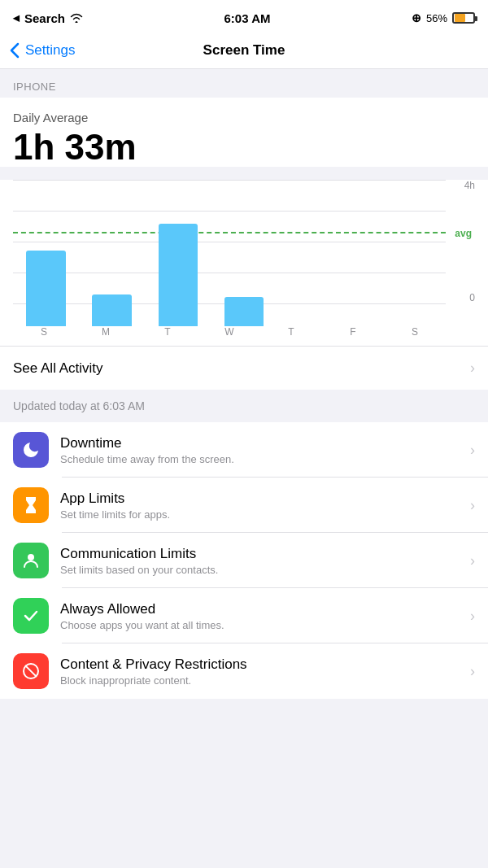 The height and width of the screenshot is (868, 488). What do you see at coordinates (473, 617) in the screenshot?
I see `always-allowed-chevron-icon: ›` at bounding box center [473, 617].